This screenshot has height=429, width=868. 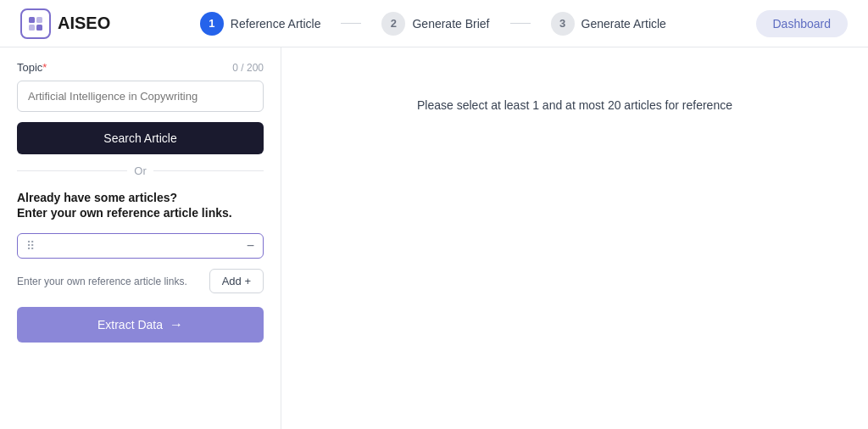 I want to click on step-1-label: Reference Article, so click(x=276, y=24).